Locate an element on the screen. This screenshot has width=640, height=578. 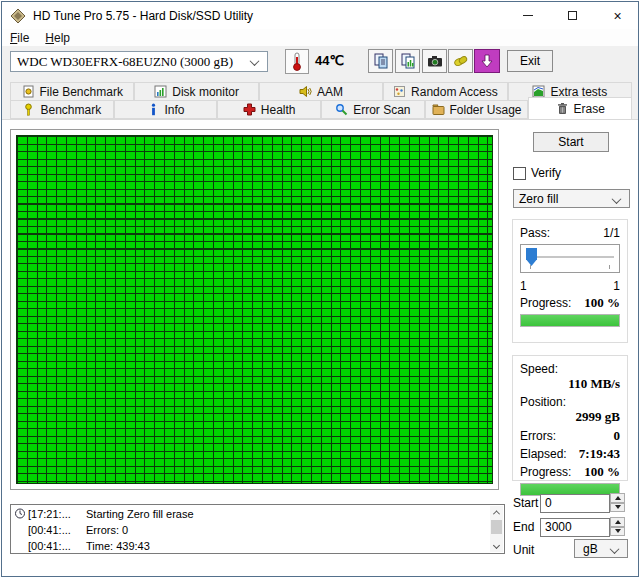
maximize-icon is located at coordinates (572, 16).